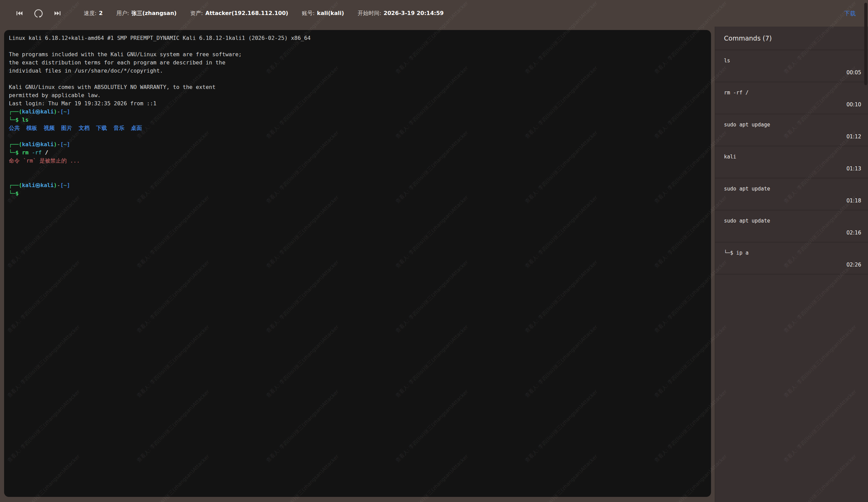 This screenshot has height=502, width=868. What do you see at coordinates (147, 13) in the screenshot?
I see `toolbar-field: 用户:张三(zhangsan)` at bounding box center [147, 13].